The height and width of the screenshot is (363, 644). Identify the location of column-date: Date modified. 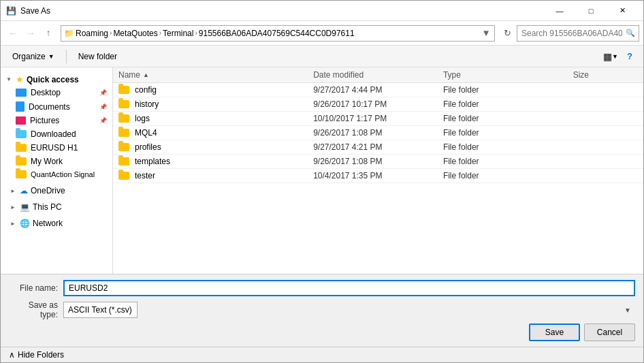
(379, 75).